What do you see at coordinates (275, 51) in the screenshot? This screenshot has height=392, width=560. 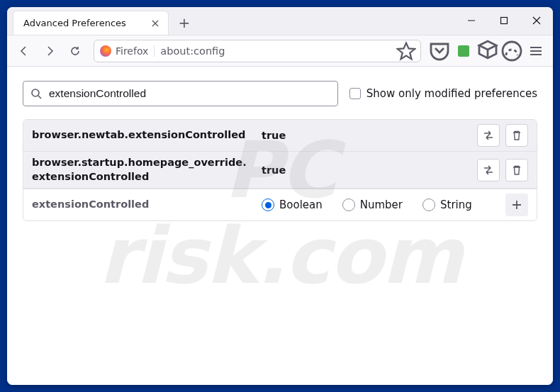 I see `url-text: about:config` at bounding box center [275, 51].